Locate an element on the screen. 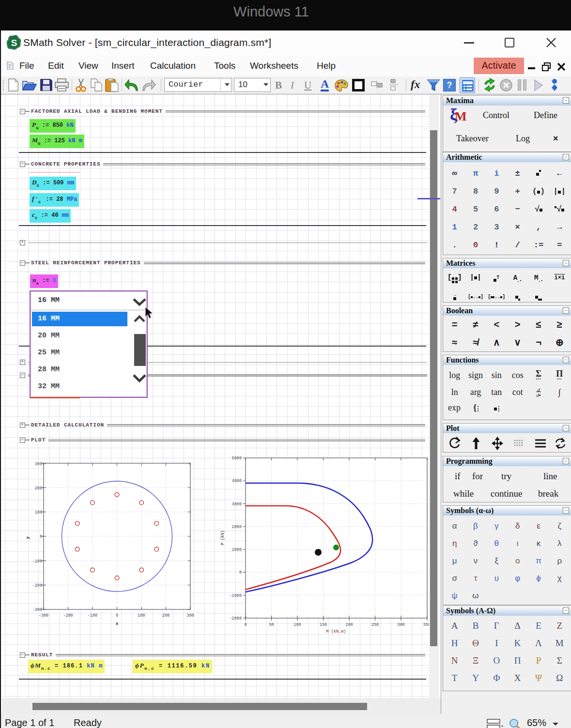 The width and height of the screenshot is (571, 728). svg-text: 250 is located at coordinates (375, 625).